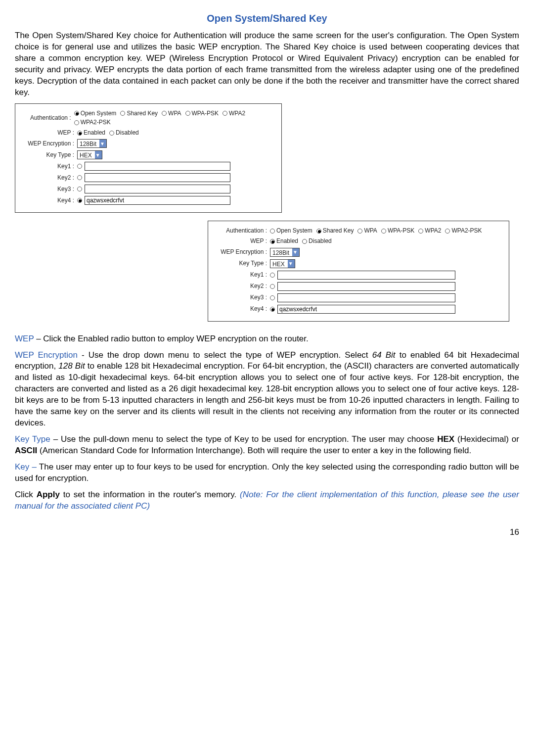  Describe the element at coordinates (267, 473) in the screenshot. I see `key-definition: Key – The user may enter up to four keys…` at that location.